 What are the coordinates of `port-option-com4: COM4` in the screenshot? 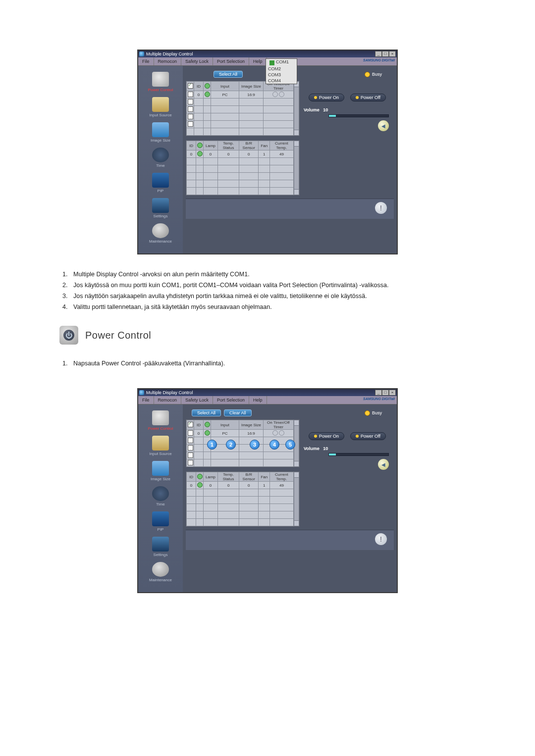 It's located at (281, 81).